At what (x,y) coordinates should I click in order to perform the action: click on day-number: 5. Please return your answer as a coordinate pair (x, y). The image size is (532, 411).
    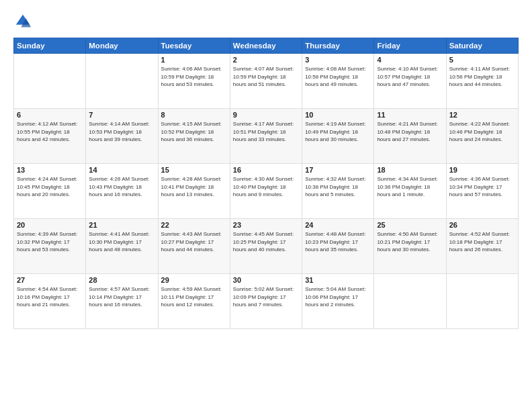
    Looking at the image, I should click on (482, 60).